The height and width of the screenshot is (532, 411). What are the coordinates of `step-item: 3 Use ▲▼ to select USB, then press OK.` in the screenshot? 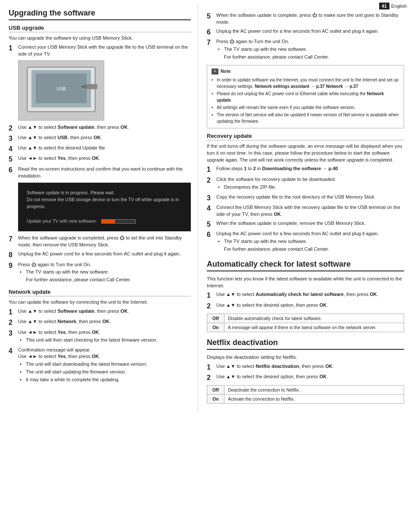 It's located at (100, 139).